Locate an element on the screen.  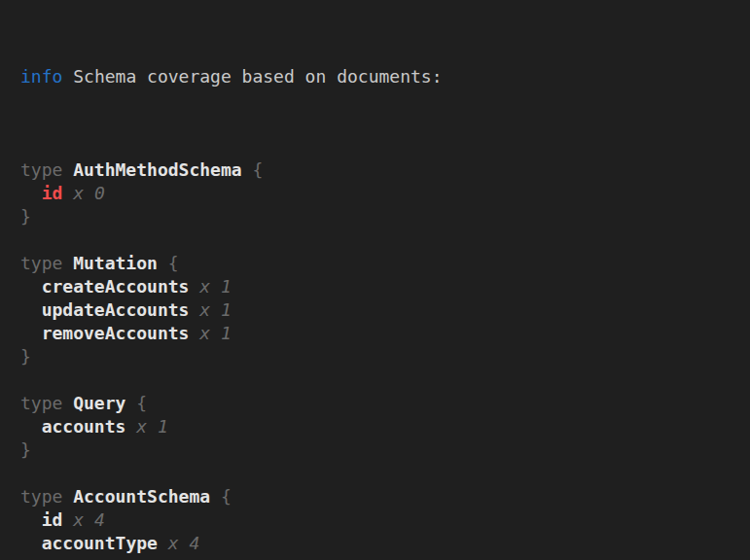
type-name: AccountSchema is located at coordinates (142, 496).